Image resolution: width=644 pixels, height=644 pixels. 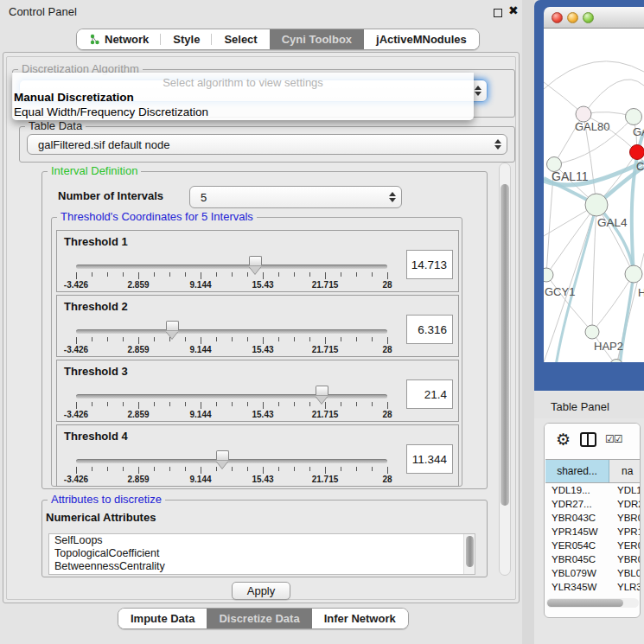 What do you see at coordinates (577, 596) in the screenshot?
I see `cell-shared-name: YIL052C` at bounding box center [577, 596].